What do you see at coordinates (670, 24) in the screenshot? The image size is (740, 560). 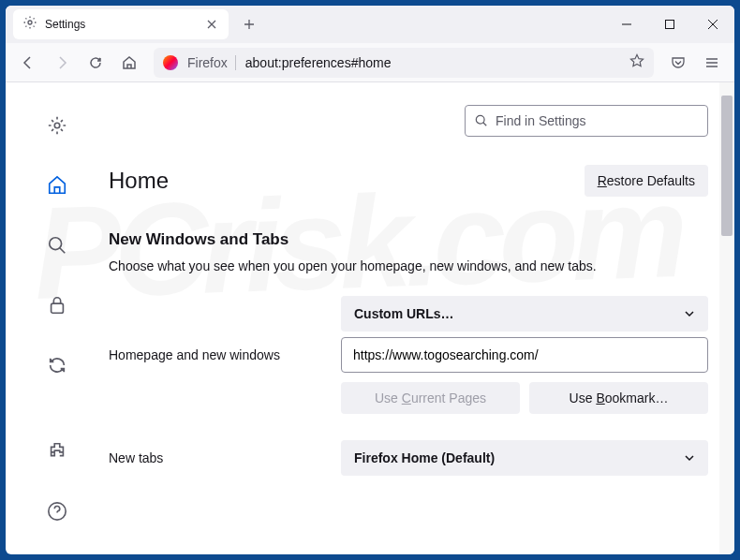 I see `window-controls` at bounding box center [670, 24].